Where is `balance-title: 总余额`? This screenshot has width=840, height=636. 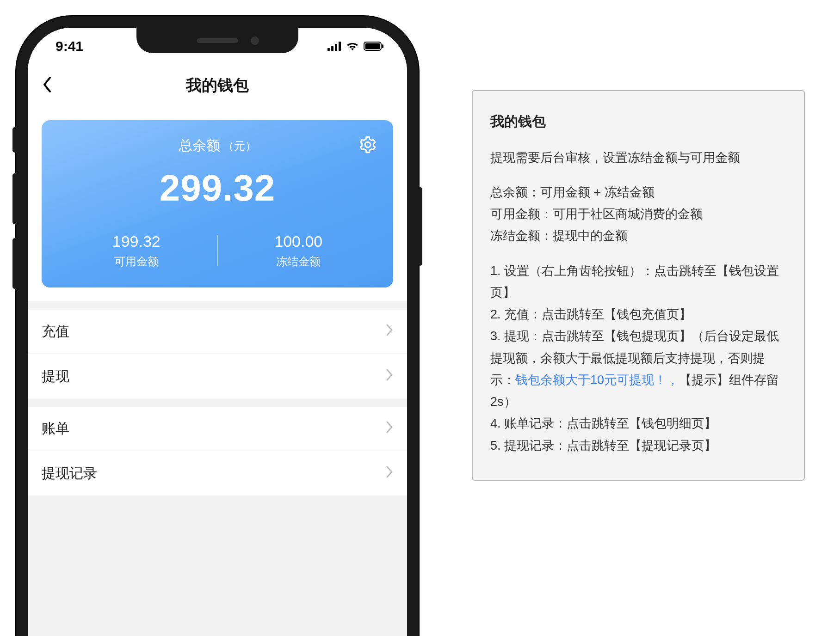
balance-title: 总余额 is located at coordinates (199, 146).